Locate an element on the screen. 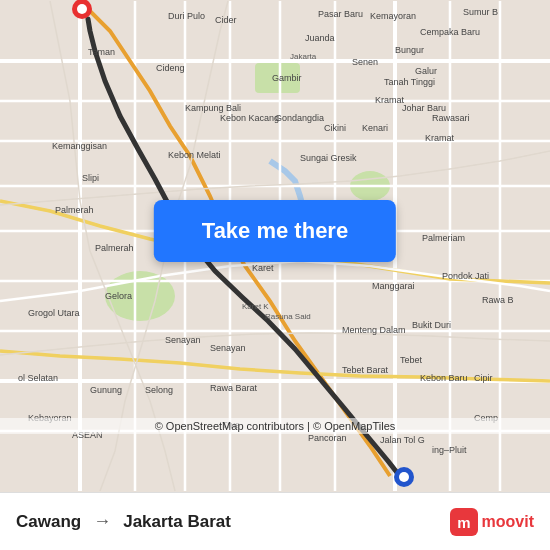  place-cideng: Cideng is located at coordinates (170, 68).